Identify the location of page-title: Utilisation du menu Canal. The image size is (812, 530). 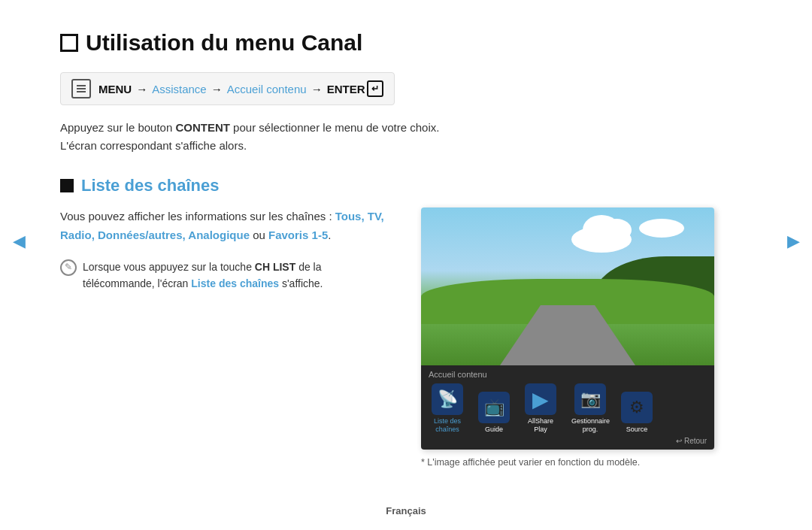
(406, 43).